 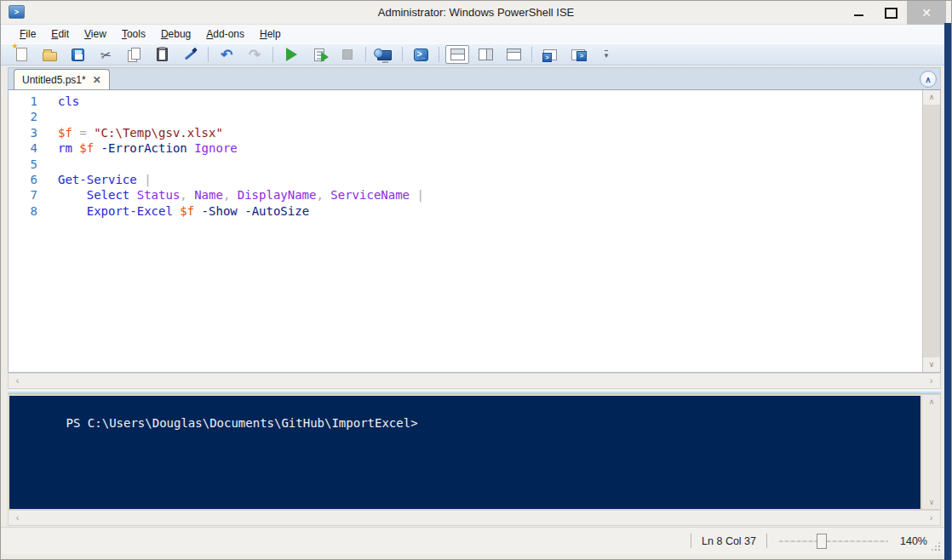 I want to click on menu-file: File, so click(x=27, y=34).